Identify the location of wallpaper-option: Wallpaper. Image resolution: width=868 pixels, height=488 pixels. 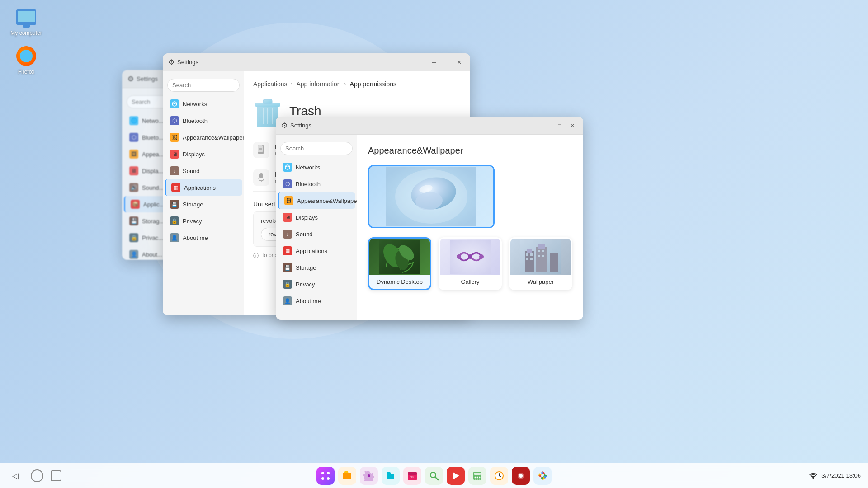
(541, 264).